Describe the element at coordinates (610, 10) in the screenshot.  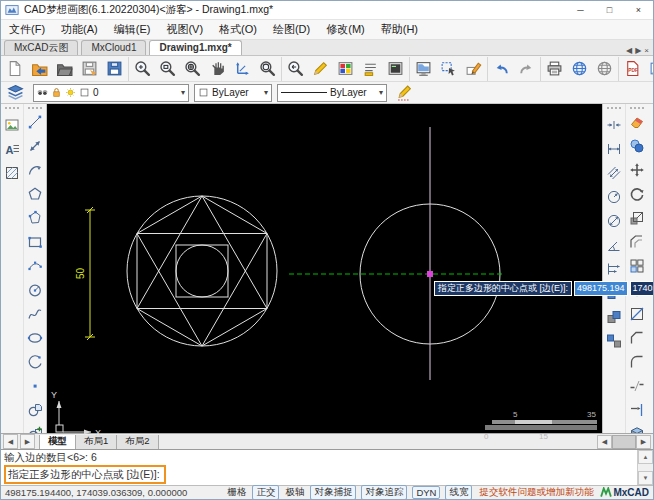
I see `maximize-button: □` at that location.